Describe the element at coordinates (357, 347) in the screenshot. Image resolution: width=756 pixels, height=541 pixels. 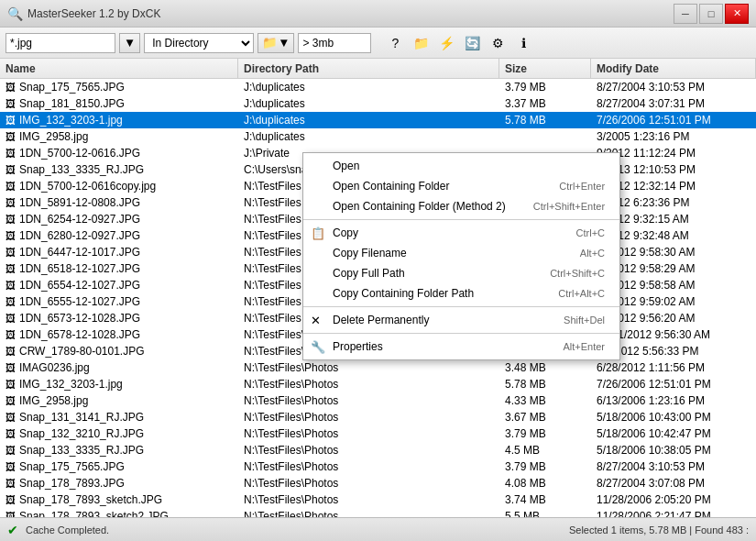
I see `menu-item-label: Properties` at that location.